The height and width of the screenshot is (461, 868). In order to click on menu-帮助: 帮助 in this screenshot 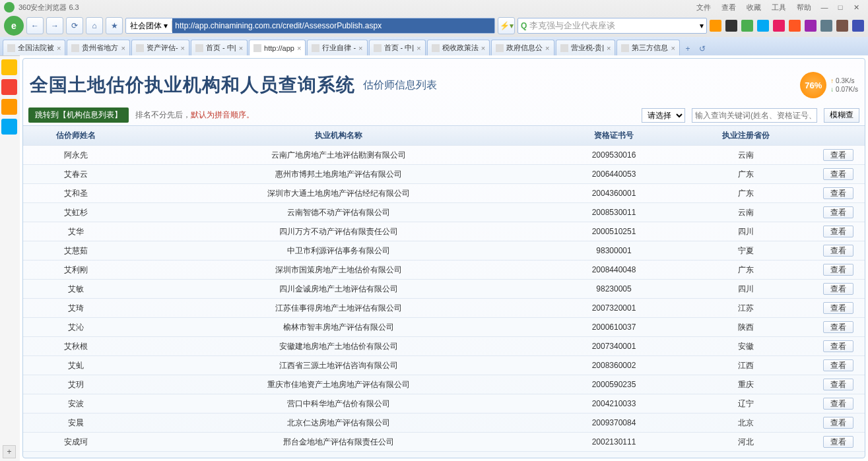, I will do `click(804, 7)`.